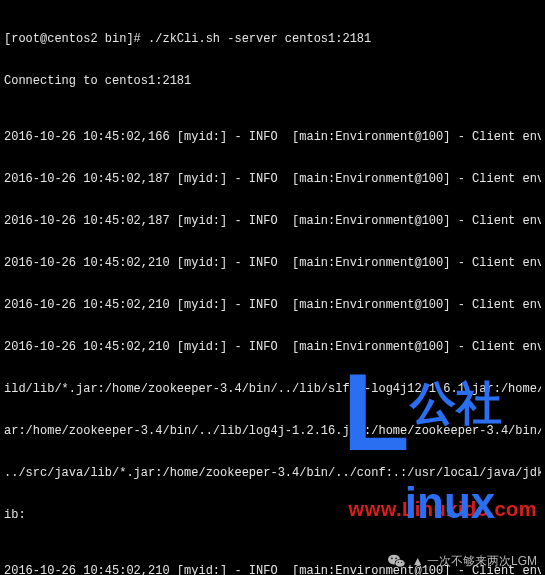 This screenshot has height=575, width=545. Describe the element at coordinates (76, 39) in the screenshot. I see `shell-prompt: [root@centos2 bin]#` at that location.